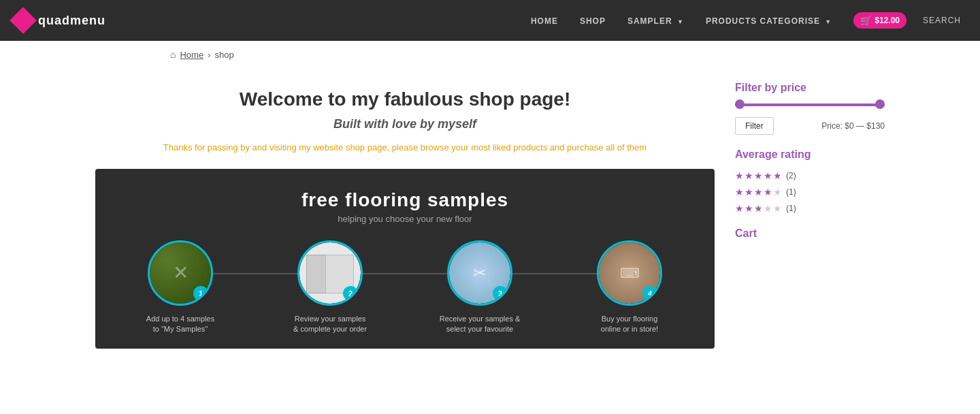 This screenshot has width=980, height=414. I want to click on flooring-step-3: 3 Receive your samples &select your favo…, so click(480, 287).